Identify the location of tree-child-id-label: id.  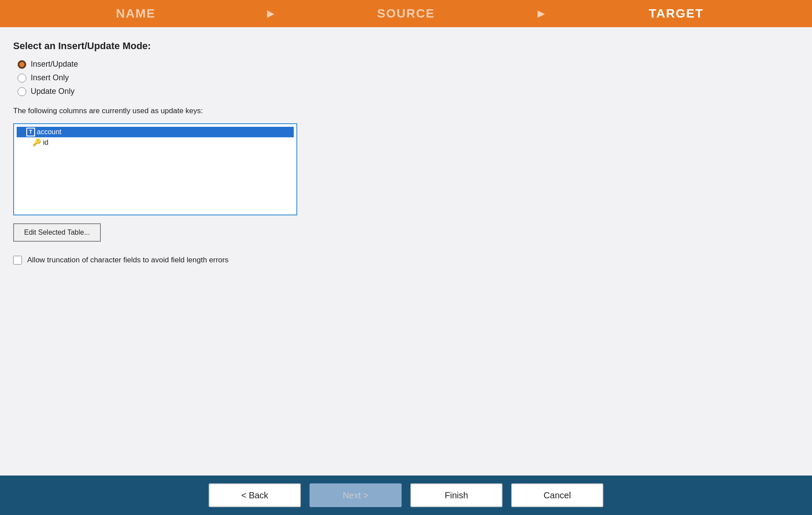
(46, 143).